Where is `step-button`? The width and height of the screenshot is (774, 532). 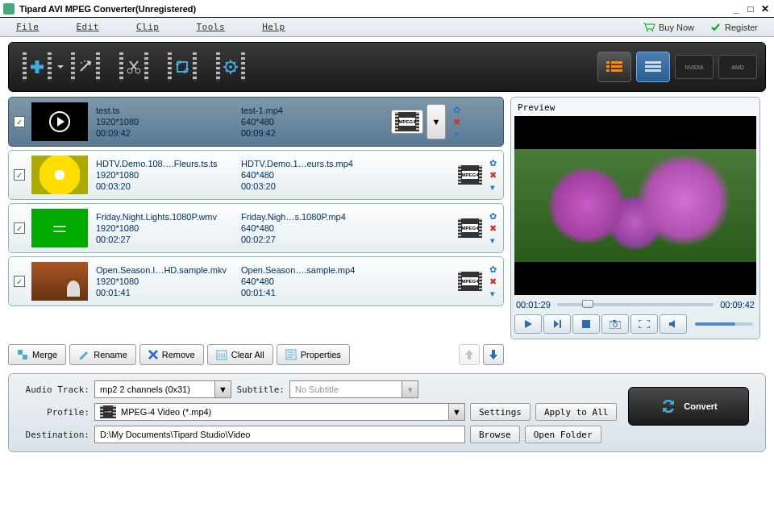
step-button is located at coordinates (557, 324).